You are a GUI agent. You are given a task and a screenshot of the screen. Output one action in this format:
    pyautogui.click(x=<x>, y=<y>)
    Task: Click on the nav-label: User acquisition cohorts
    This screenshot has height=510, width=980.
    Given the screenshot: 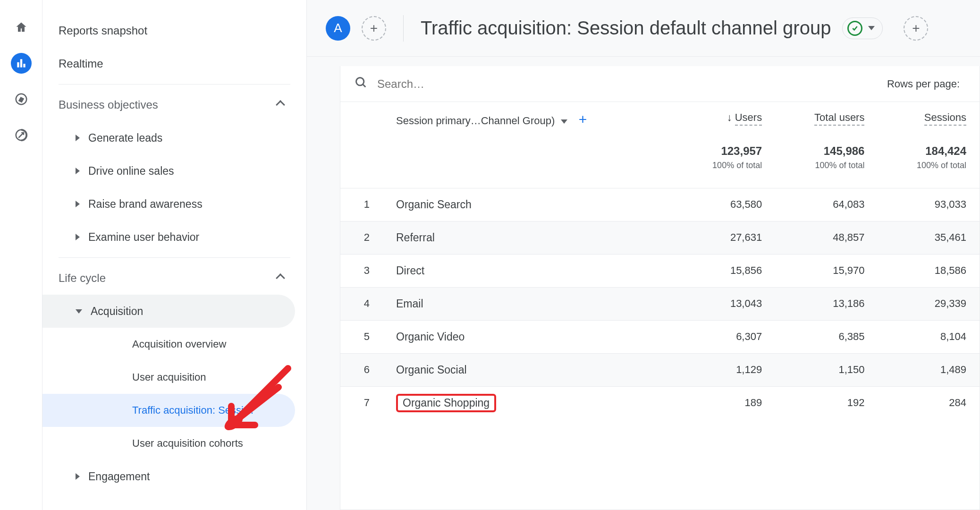 What is the action you would take?
    pyautogui.click(x=188, y=443)
    